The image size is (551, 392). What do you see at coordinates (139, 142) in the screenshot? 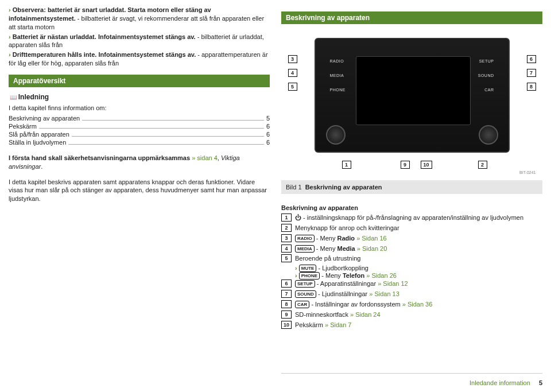
I see `toc-row: Ställa in ljudvolymen6` at bounding box center [139, 142].